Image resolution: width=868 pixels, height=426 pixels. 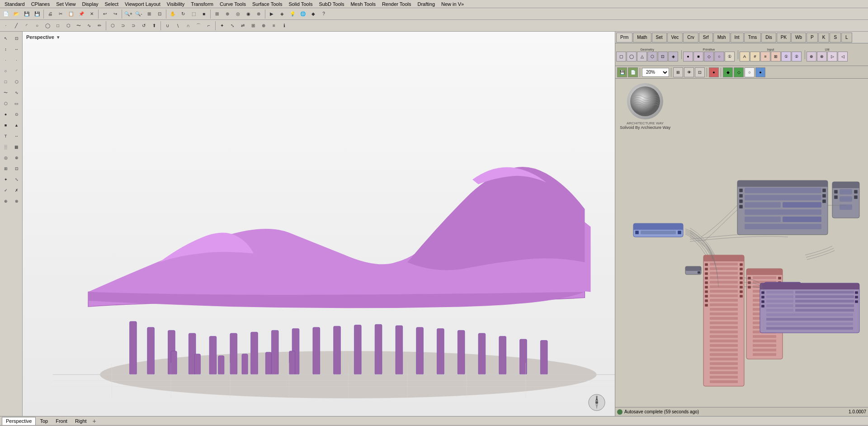 I want to click on menu-surface-tools: Surface Tools, so click(x=267, y=4).